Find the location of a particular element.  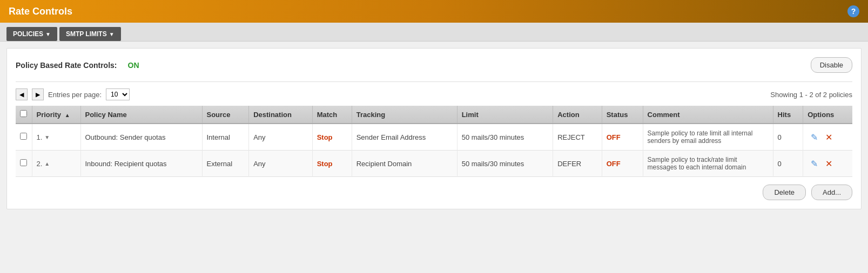

row-source: Internal is located at coordinates (226, 137).